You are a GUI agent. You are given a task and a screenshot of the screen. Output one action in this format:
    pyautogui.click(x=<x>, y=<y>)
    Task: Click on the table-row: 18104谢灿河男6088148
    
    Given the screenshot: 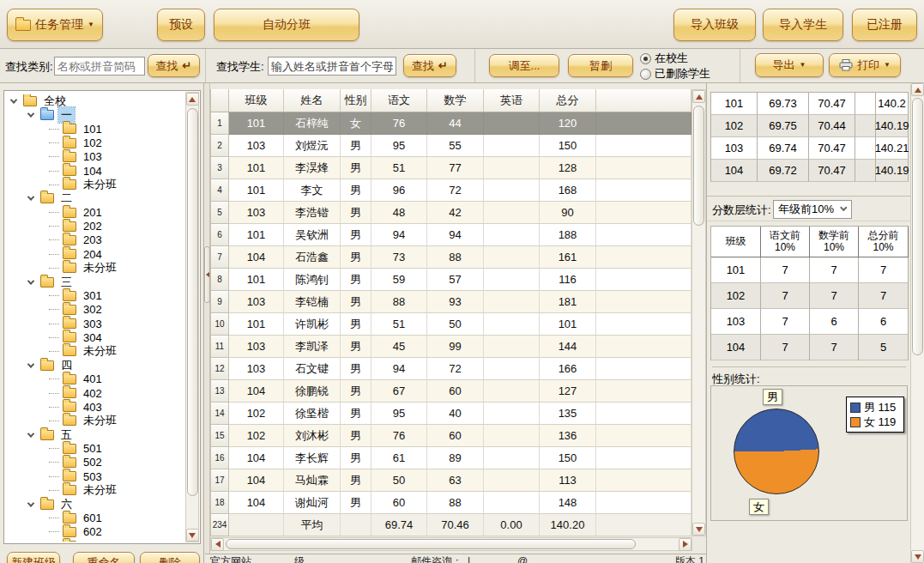 What is the action you would take?
    pyautogui.click(x=451, y=503)
    